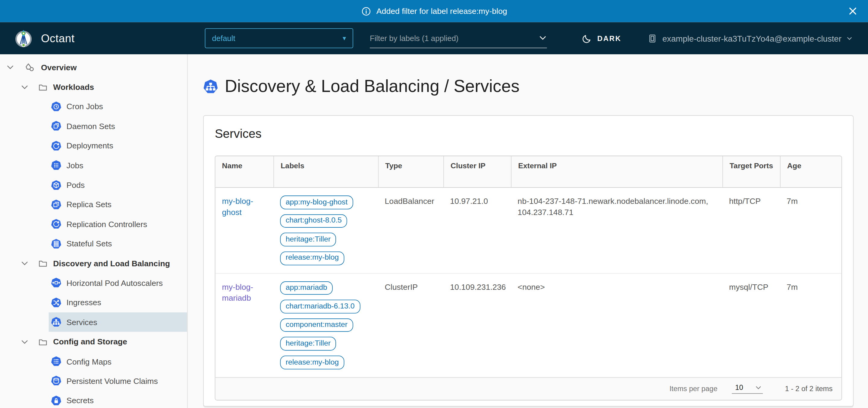  I want to click on sidebar-item-replica-sets: Replica Sets, so click(94, 205).